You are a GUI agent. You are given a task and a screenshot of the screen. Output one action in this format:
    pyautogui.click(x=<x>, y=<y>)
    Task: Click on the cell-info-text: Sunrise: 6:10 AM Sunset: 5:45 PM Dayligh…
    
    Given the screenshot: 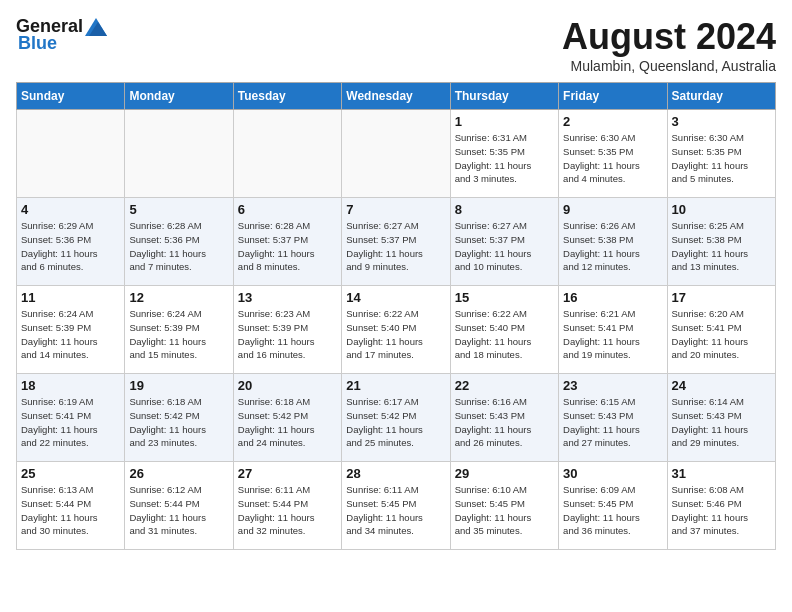 What is the action you would take?
    pyautogui.click(x=504, y=510)
    